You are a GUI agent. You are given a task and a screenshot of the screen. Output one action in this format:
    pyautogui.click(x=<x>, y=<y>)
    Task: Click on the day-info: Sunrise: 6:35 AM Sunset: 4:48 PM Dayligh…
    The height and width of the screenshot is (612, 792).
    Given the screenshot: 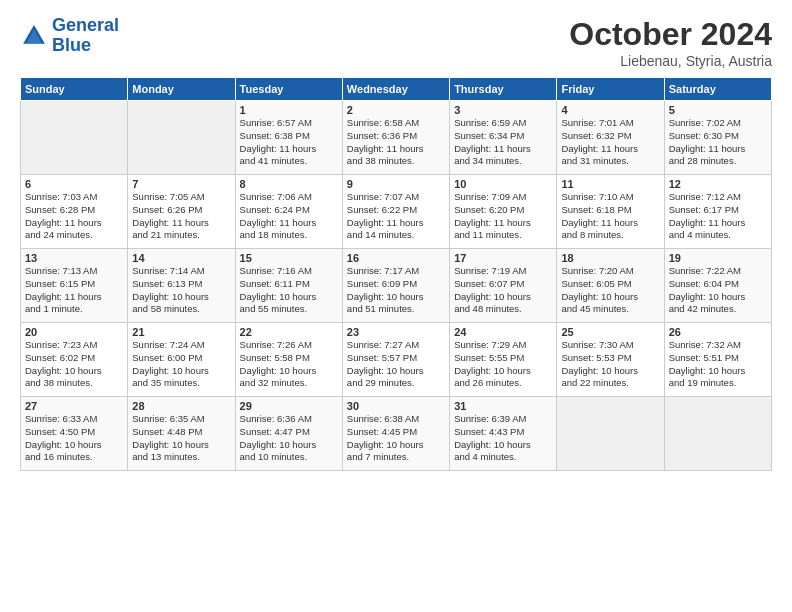 What is the action you would take?
    pyautogui.click(x=181, y=438)
    